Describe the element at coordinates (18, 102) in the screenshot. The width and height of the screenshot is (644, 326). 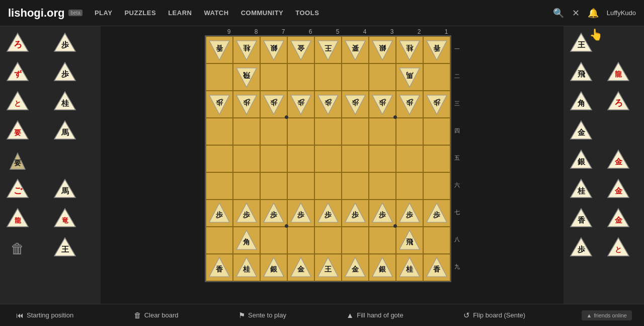
I see `tray-piece-5: と` at that location.